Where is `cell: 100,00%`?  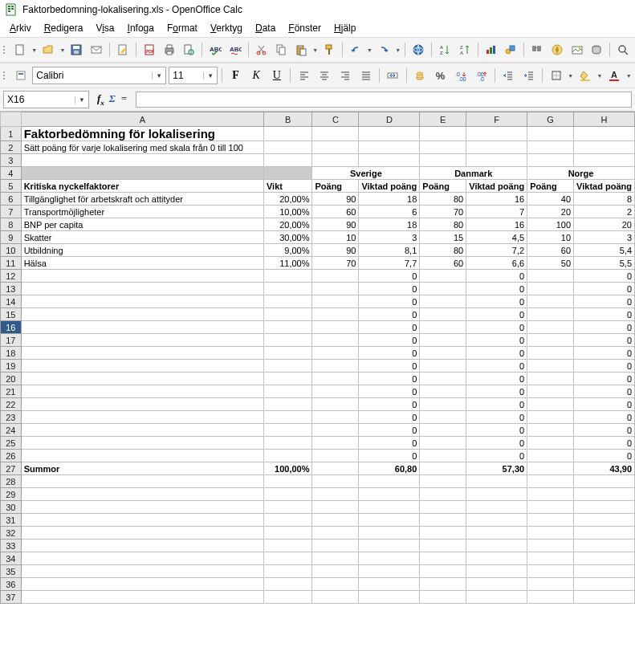
cell: 100,00% is located at coordinates (287, 469).